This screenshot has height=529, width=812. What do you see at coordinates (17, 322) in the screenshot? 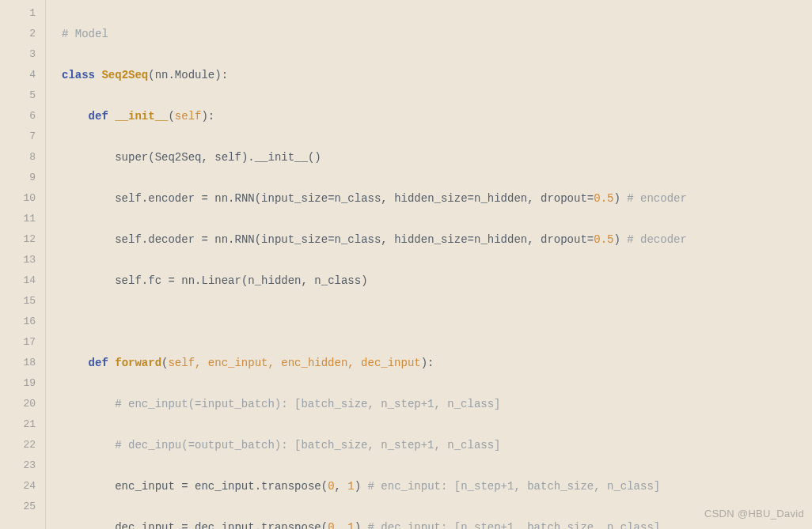
I see `line-number: 16` at bounding box center [17, 322].